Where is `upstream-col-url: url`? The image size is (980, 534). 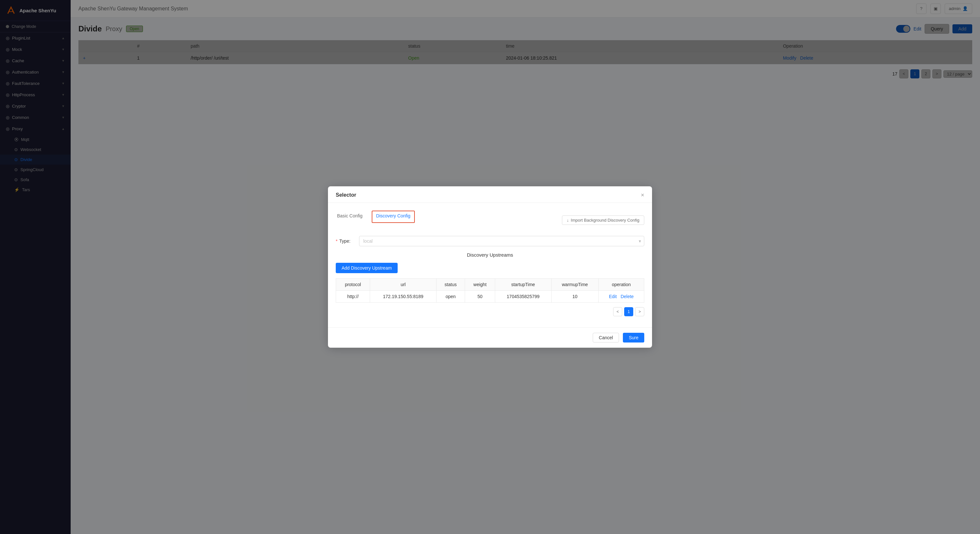 upstream-col-url: url is located at coordinates (403, 284).